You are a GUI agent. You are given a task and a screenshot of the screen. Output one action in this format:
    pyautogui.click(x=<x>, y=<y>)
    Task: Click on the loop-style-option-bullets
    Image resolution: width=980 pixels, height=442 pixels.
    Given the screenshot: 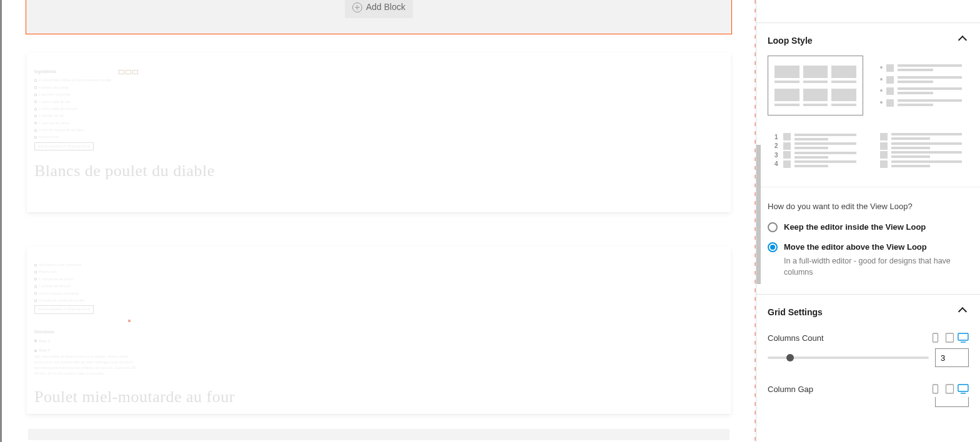 What is the action you would take?
    pyautogui.click(x=921, y=86)
    